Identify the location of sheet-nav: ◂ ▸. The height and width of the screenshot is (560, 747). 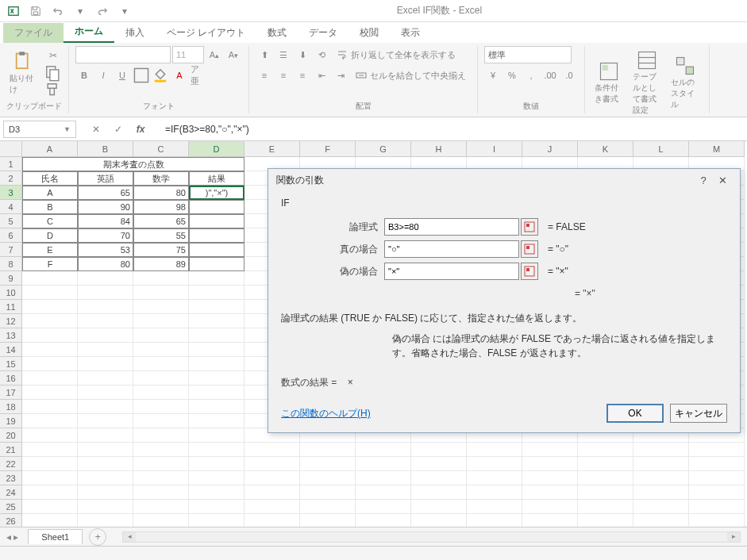
(13, 537).